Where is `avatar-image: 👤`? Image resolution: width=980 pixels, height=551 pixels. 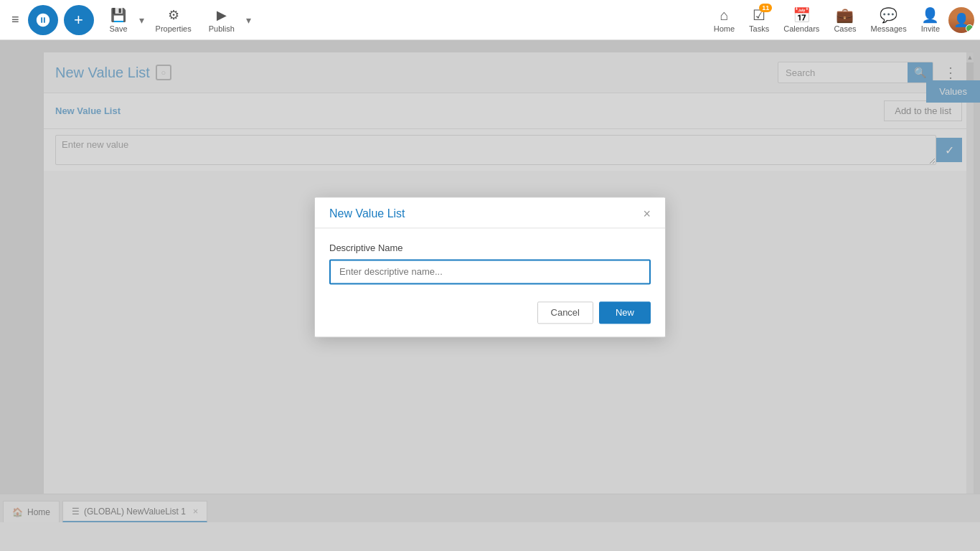
avatar-image: 👤 is located at coordinates (961, 20).